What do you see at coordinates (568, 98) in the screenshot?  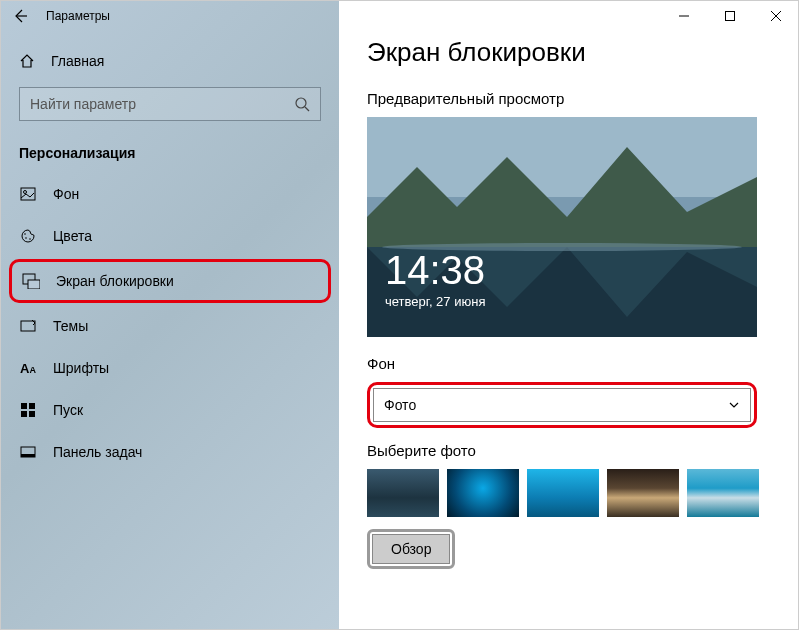 I see `preview-label: Предварительный просмотр` at bounding box center [568, 98].